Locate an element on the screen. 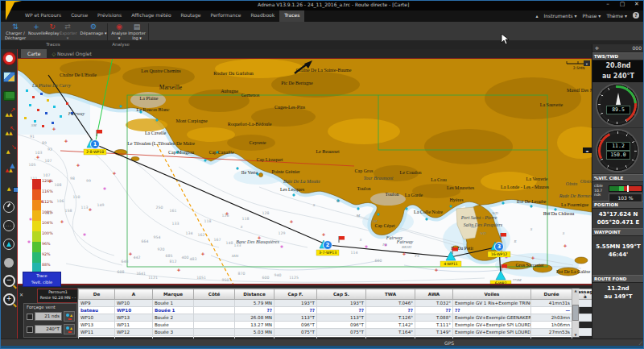 This screenshot has width=644, height=349. depth-sounding: 664 is located at coordinates (145, 242).